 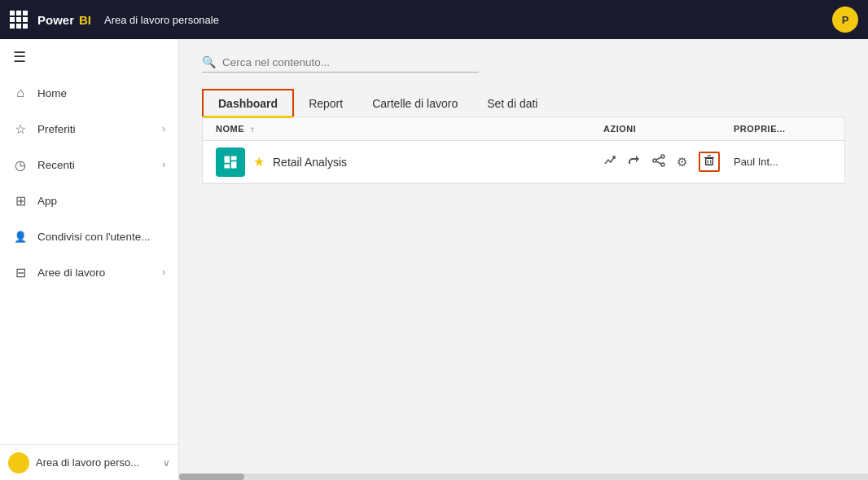 I want to click on content-table: NOME ↑ AZIONI PROPRIE... ★ Retail Analys…, so click(x=524, y=150).